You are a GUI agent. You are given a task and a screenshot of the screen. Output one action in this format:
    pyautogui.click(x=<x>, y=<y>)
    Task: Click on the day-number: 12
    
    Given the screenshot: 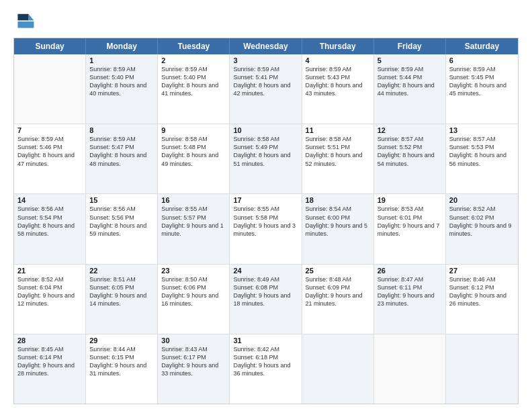 What is the action you would take?
    pyautogui.click(x=410, y=130)
    